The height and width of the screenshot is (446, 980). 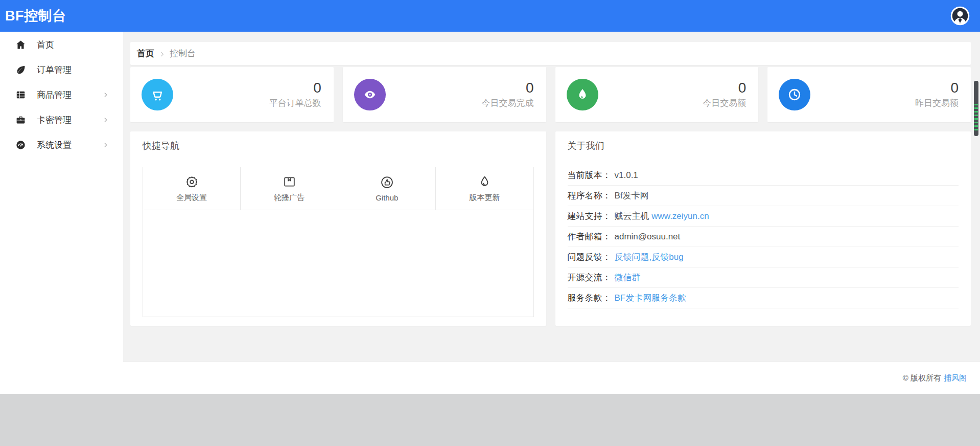 What do you see at coordinates (61, 45) in the screenshot?
I see `sidebar-item-home: 首页` at bounding box center [61, 45].